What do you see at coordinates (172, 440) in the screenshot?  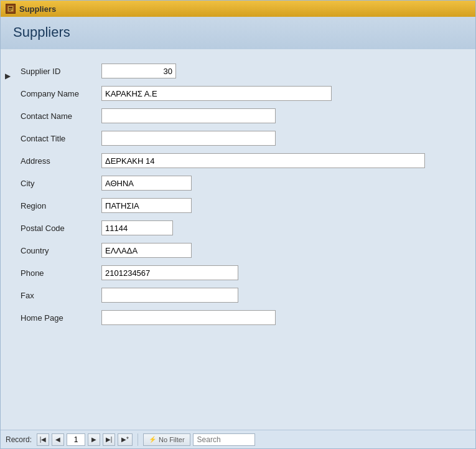 I see `no-filter-label: No Filter` at bounding box center [172, 440].